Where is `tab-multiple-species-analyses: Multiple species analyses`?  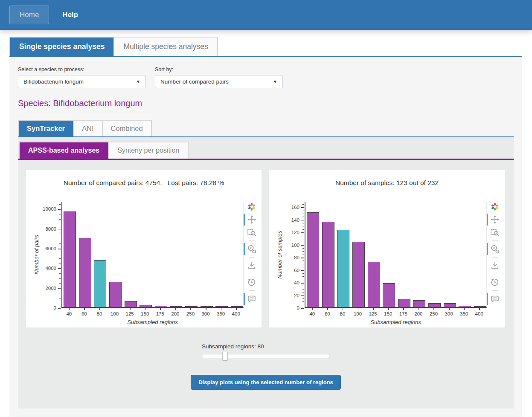
tab-multiple-species-analyses: Multiple species analyses is located at coordinates (166, 47).